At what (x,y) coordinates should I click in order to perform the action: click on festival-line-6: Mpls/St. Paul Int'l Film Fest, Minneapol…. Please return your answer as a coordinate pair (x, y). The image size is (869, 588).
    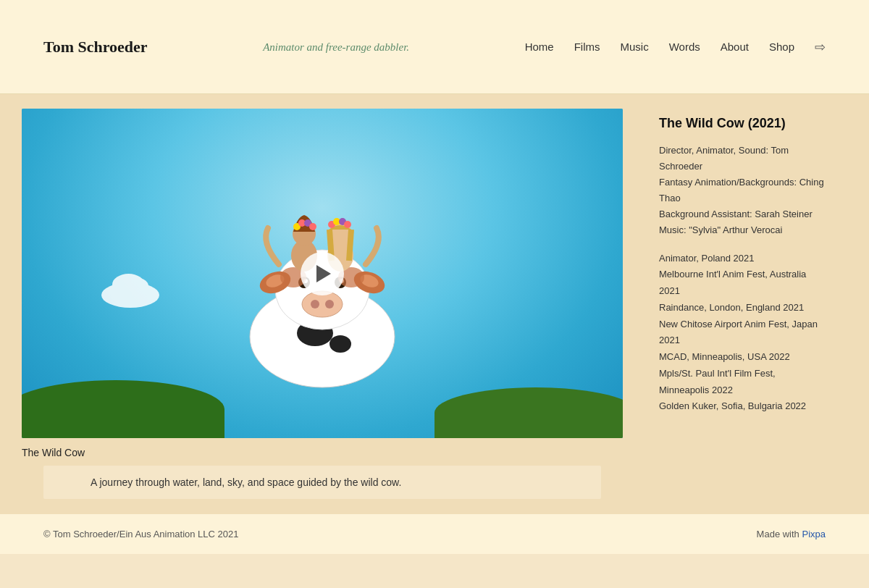
    Looking at the image, I should click on (742, 382).